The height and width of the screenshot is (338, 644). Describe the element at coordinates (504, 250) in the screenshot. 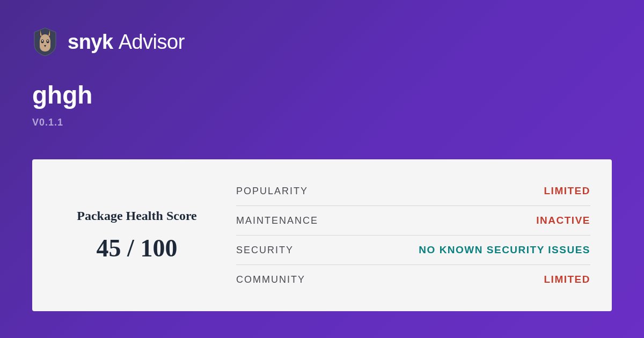

I see `metric-value: NO KNOWN SECURITY ISSUES` at that location.